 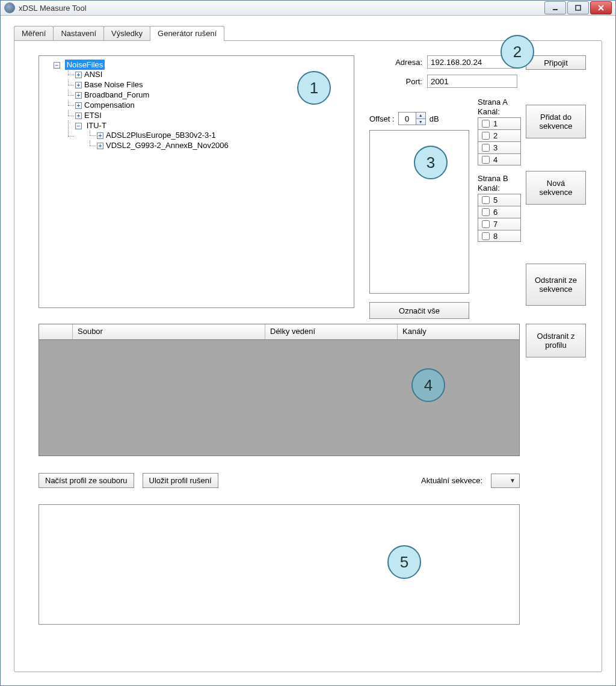 What do you see at coordinates (507, 148) in the screenshot?
I see `channel-label: 3` at bounding box center [507, 148].